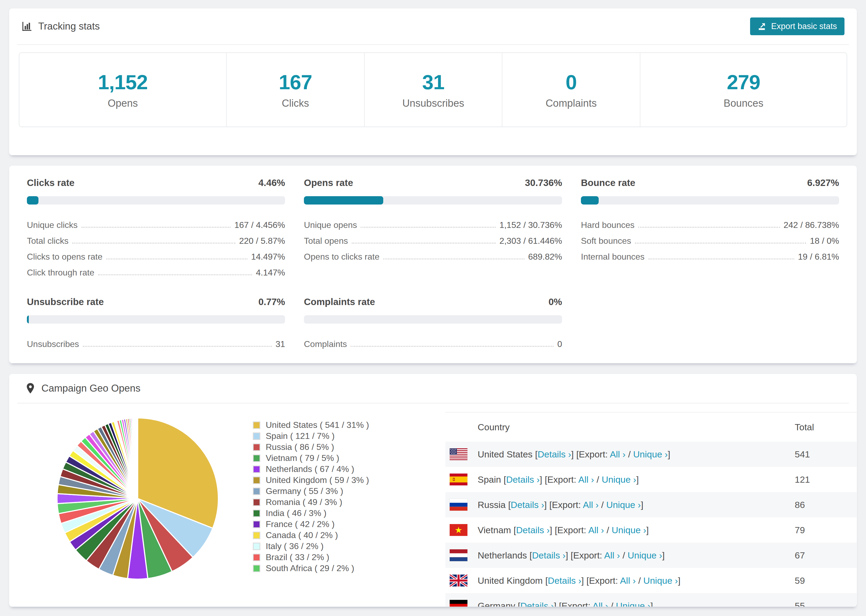 The height and width of the screenshot is (616, 866). I want to click on bounce-rate-title: Bounce rate, so click(608, 183).